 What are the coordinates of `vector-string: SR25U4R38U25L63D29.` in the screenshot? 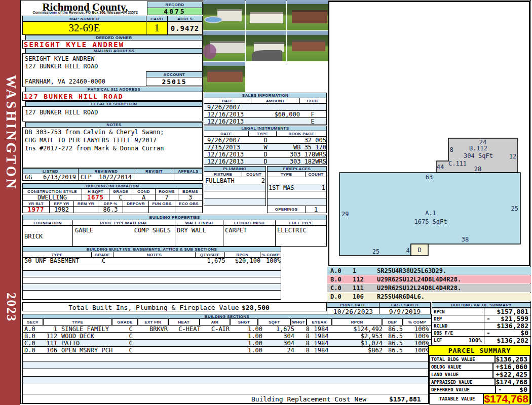 It's located at (411, 271).